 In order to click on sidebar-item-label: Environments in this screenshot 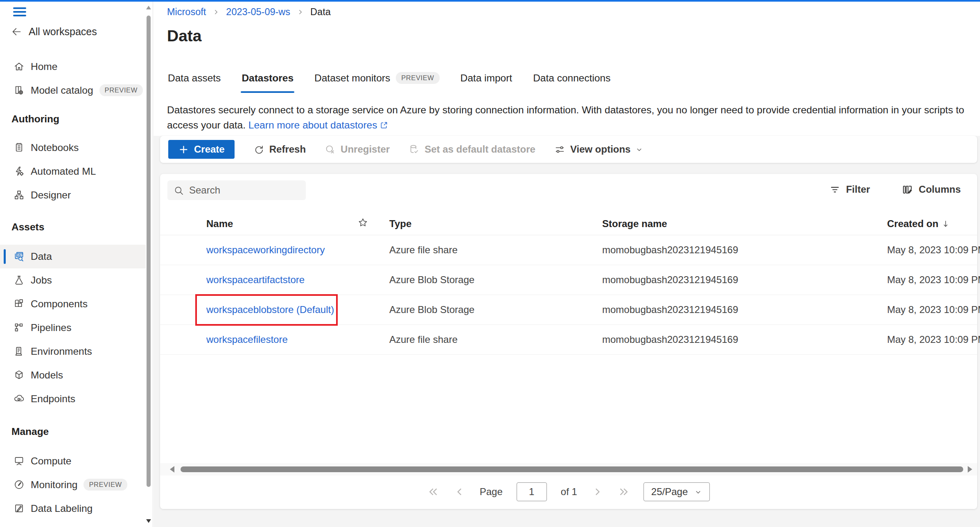, I will do `click(61, 351)`.